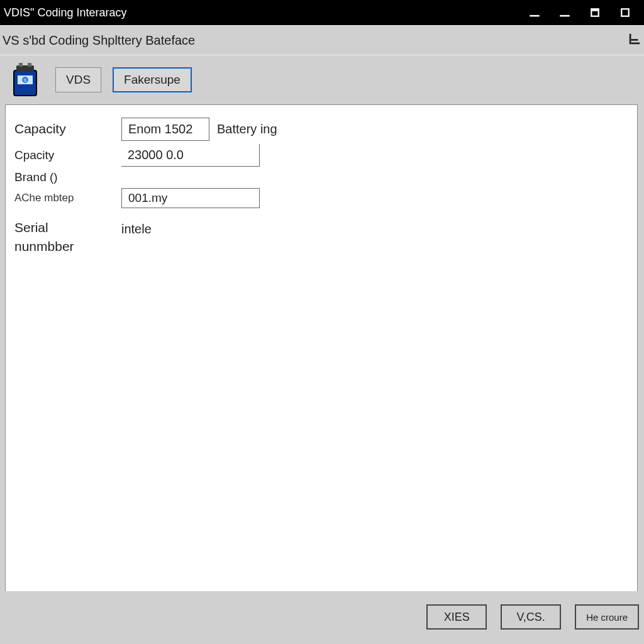 Image resolution: width=644 pixels, height=644 pixels. What do you see at coordinates (68, 238) in the screenshot?
I see `label-serial: Serialnunmbber` at bounding box center [68, 238].